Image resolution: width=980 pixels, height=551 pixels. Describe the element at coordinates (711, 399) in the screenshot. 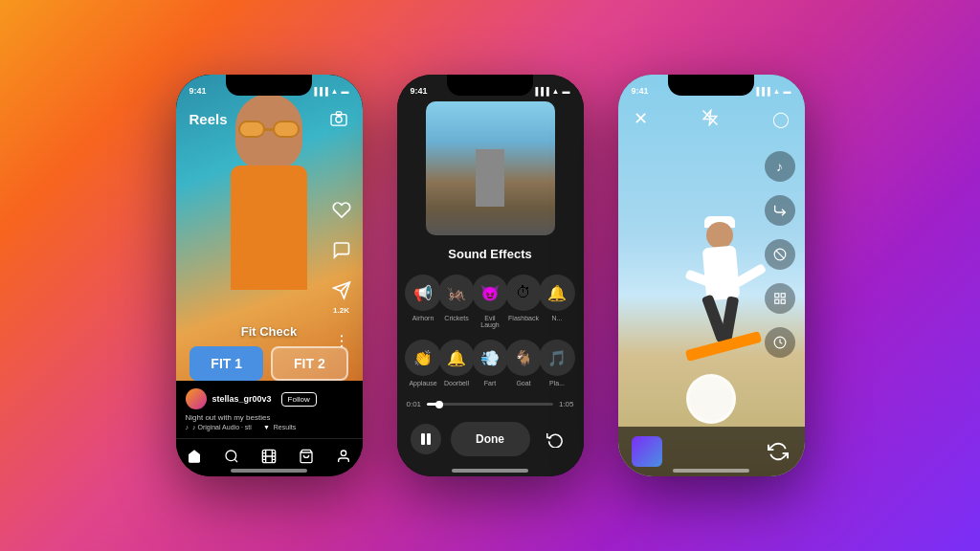

I see `shutter-button` at that location.